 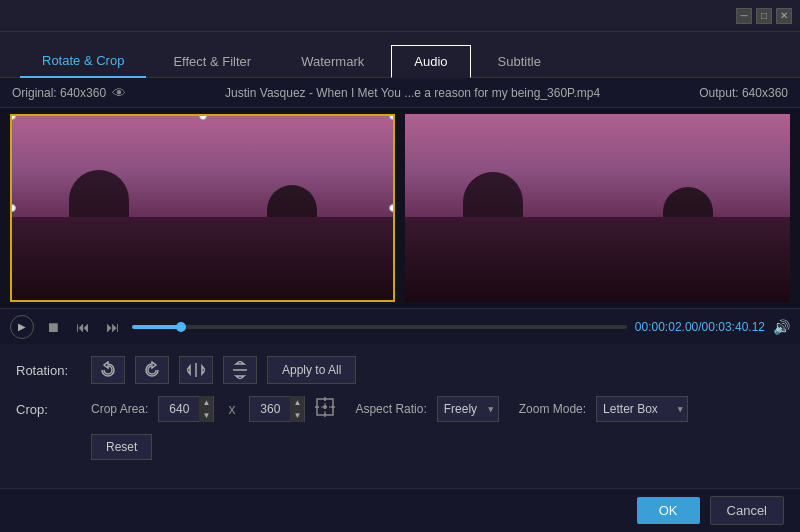 I want to click on crop-height-input: ▲ ▼, so click(x=277, y=409).